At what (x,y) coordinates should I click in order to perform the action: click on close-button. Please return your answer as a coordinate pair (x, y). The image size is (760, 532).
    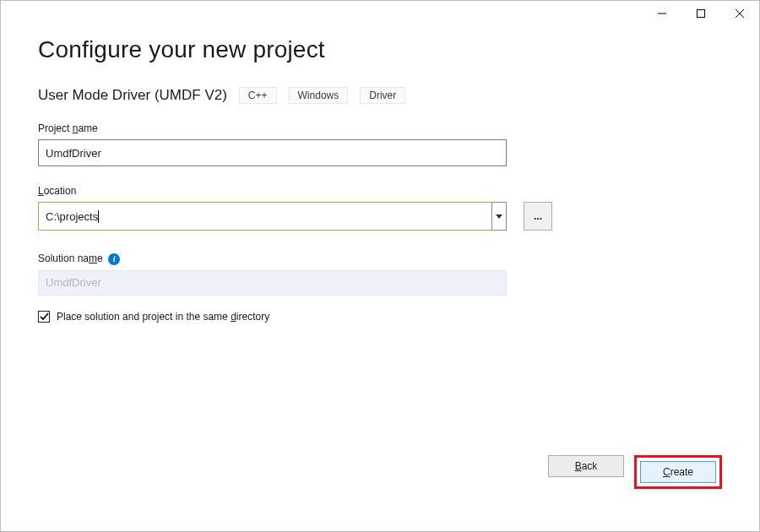
    Looking at the image, I should click on (740, 14).